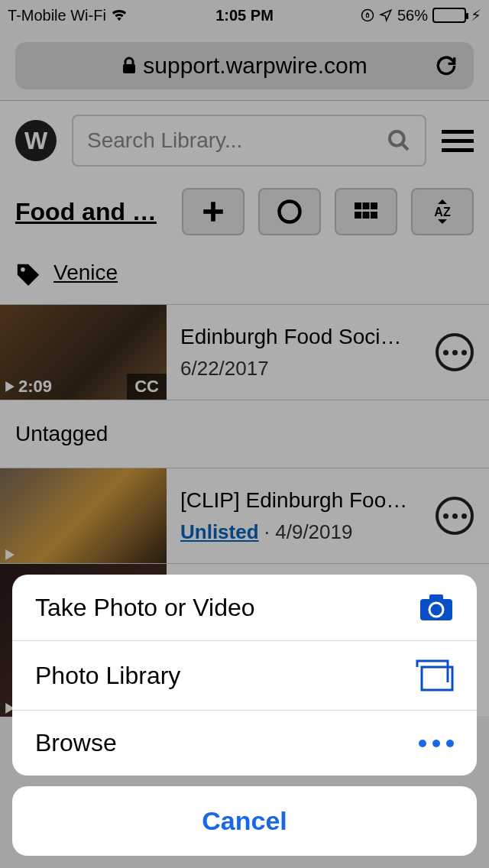  Describe the element at coordinates (435, 675) in the screenshot. I see `photo-library-icon` at that location.